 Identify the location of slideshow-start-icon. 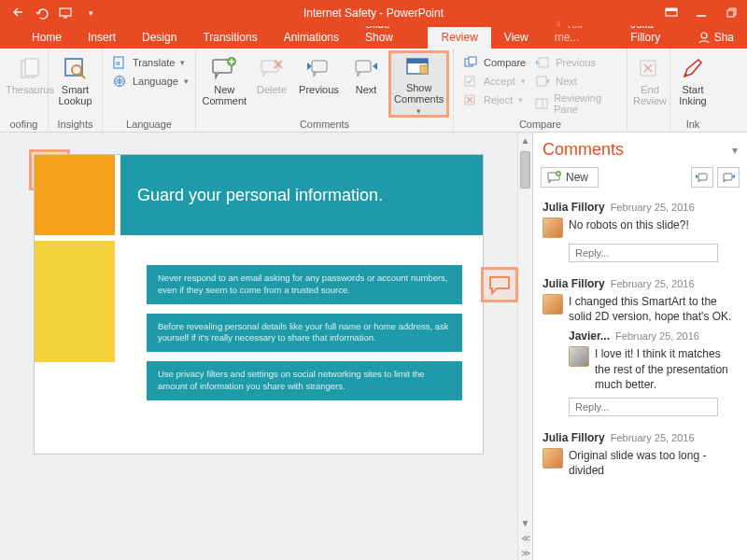
(66, 13).